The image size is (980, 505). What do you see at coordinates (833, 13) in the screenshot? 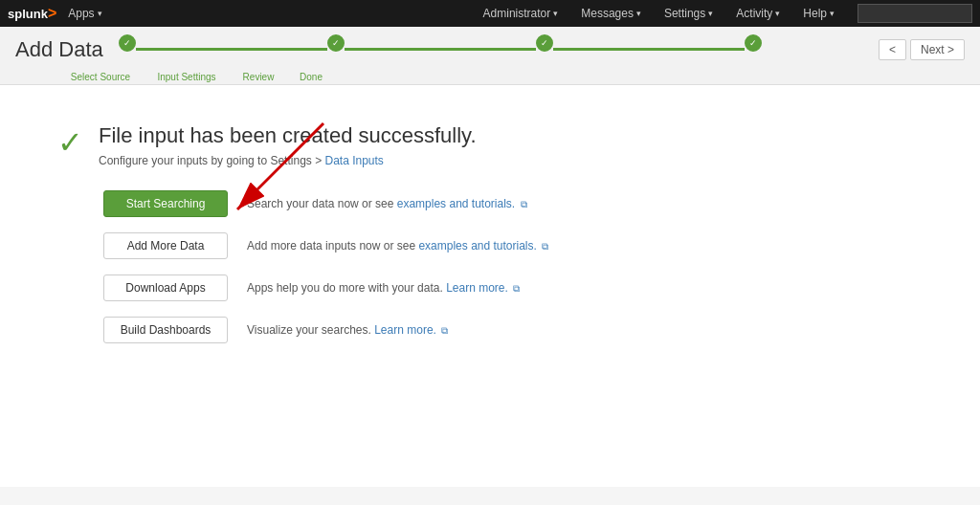
I see `help-chevron-icon: ▾` at bounding box center [833, 13].